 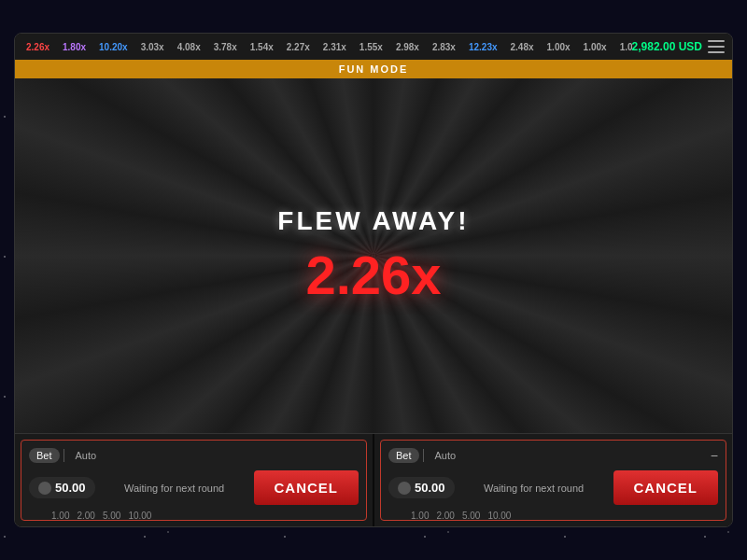 I want to click on mult-badge-9: 2.31x, so click(x=334, y=47).